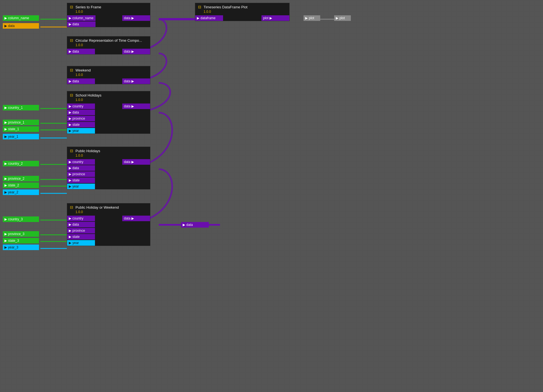  Describe the element at coordinates (21, 247) in the screenshot. I see `input-year-3: ▶ year_3` at that location.